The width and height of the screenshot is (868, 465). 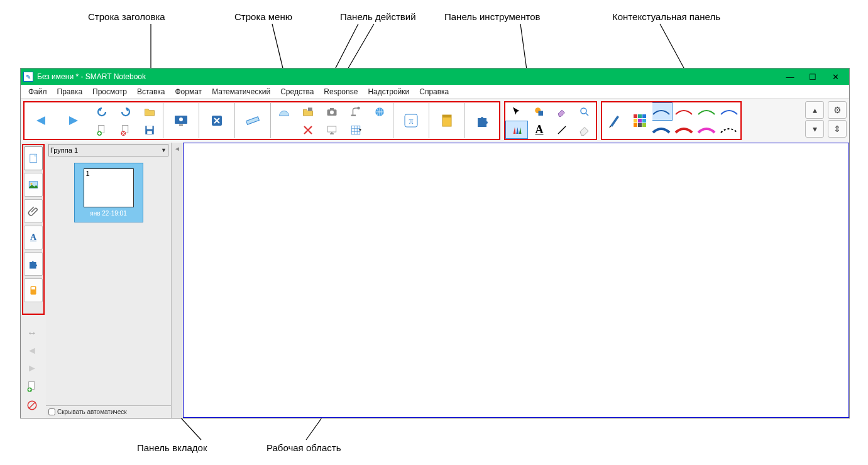 I want to click on line-tool, so click(x=562, y=129).